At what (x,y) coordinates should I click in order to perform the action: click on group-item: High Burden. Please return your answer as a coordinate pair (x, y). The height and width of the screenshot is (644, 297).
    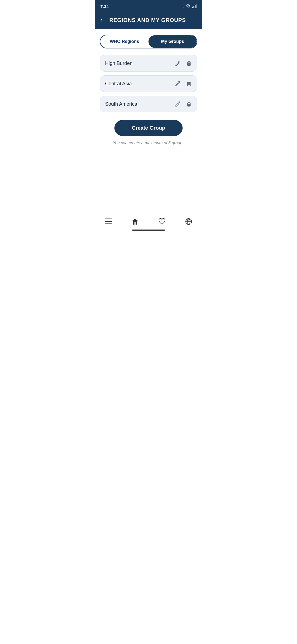
    Looking at the image, I should click on (148, 63).